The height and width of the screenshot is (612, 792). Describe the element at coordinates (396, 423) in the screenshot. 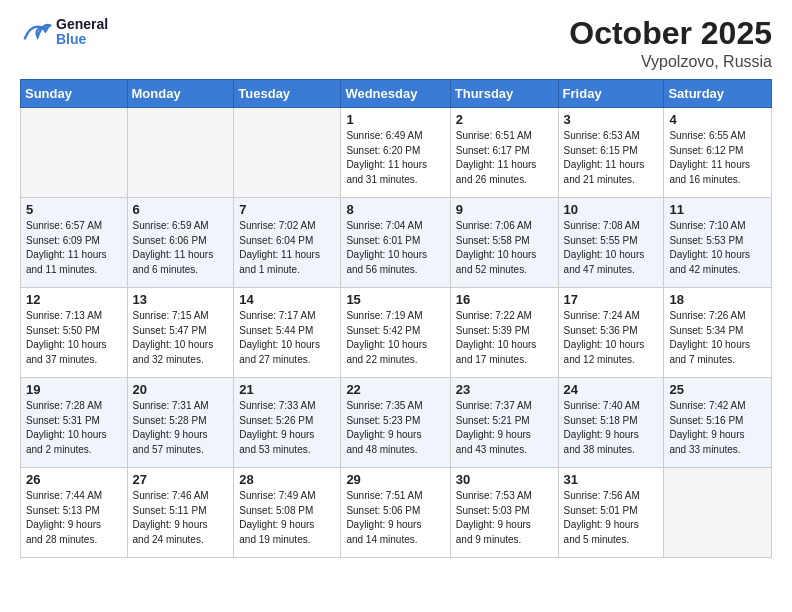

I see `calendar-day-22: 22Sunrise: 7:35 AM Sunset: 5:23 PM Dayli…` at that location.